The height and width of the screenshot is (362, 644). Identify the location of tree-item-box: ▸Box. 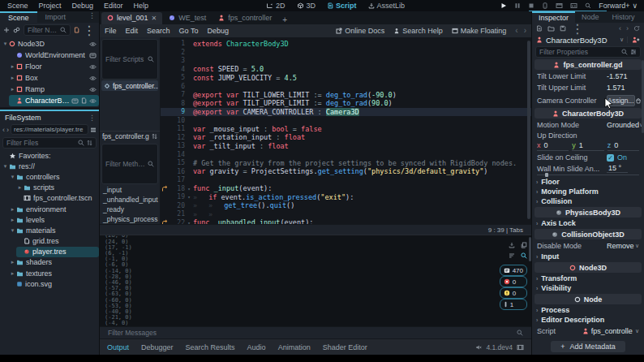
(54, 78).